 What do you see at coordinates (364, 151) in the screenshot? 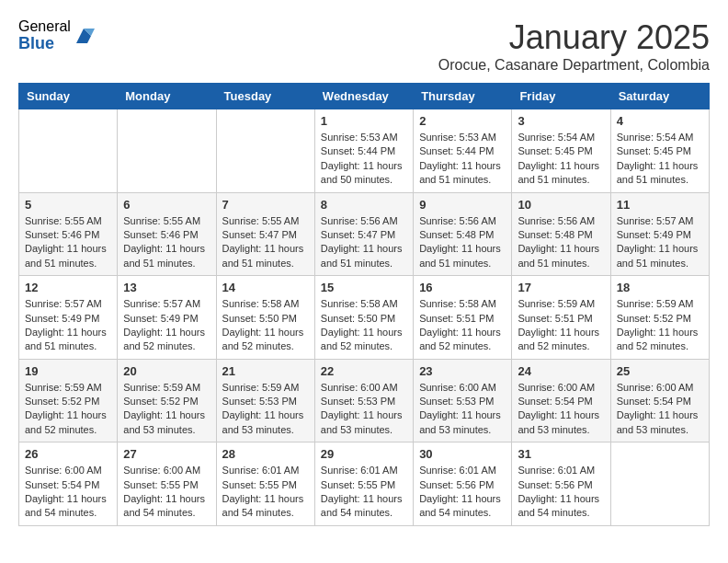
I see `calendar-cell: 1Sunrise: 5:53 AMSunset: 5:44 PMDaylight…` at bounding box center [364, 151].